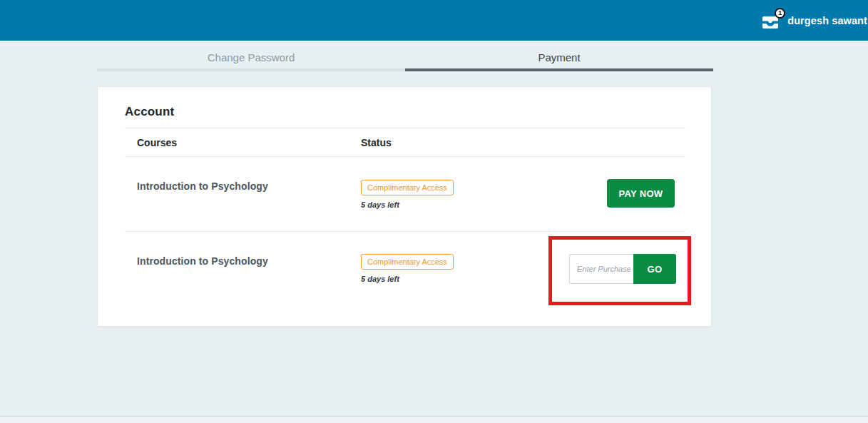  What do you see at coordinates (405, 231) in the screenshot?
I see `row-divider` at bounding box center [405, 231].